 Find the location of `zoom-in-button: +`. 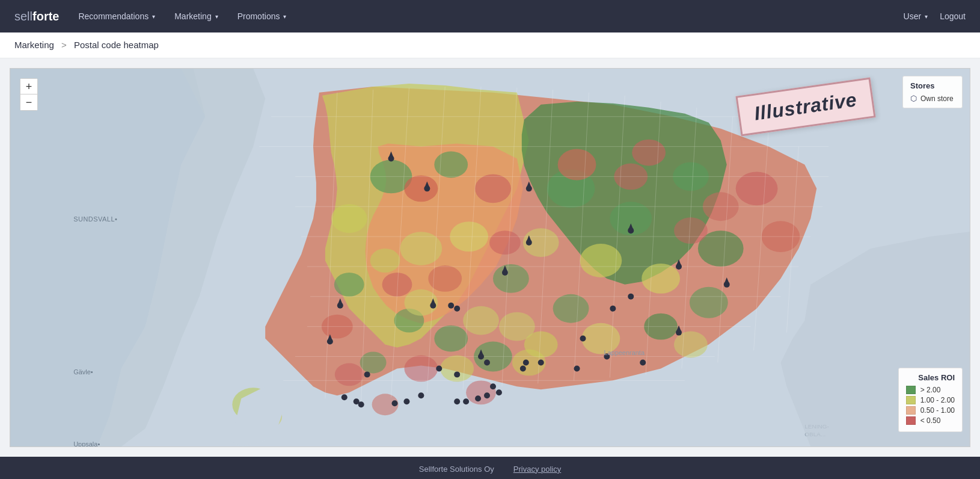

zoom-in-button: + is located at coordinates (29, 87).